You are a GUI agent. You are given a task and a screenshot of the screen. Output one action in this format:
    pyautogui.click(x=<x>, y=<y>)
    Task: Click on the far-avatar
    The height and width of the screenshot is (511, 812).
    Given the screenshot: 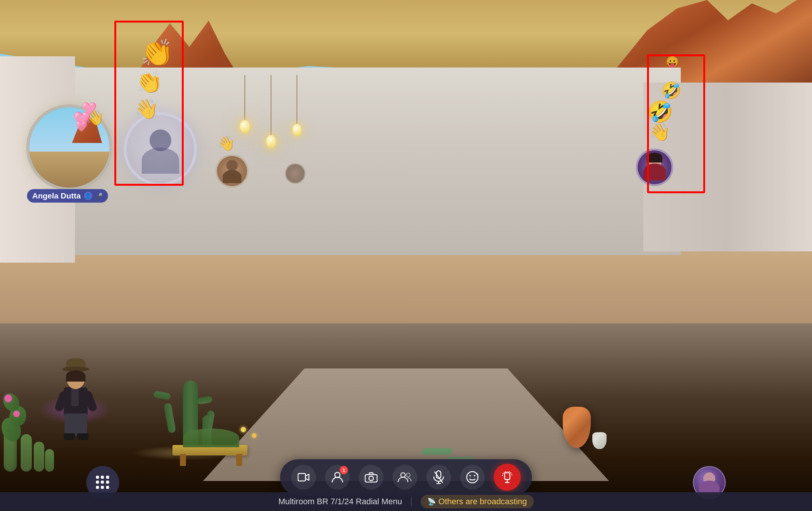 What is the action you would take?
    pyautogui.click(x=295, y=173)
    